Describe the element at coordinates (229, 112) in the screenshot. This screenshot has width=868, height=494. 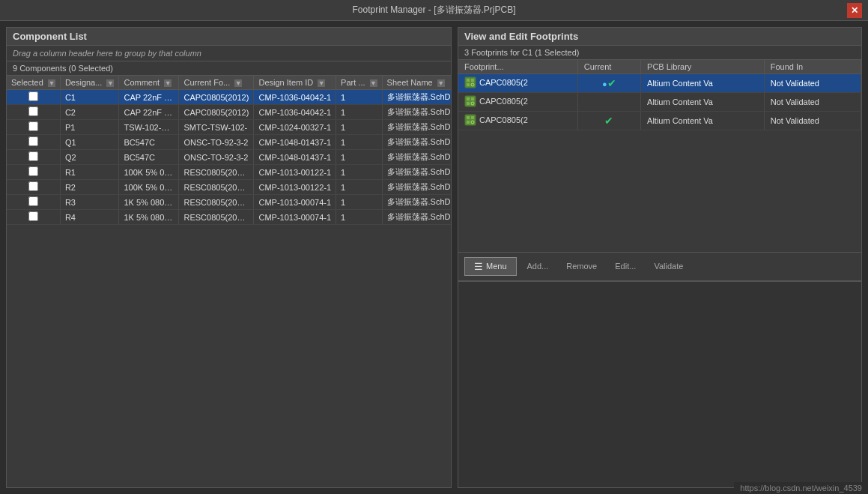
I see `table-row: C2 CAP 22nF 16\ CAPC0805(2012) CMP-1036-…` at that location.